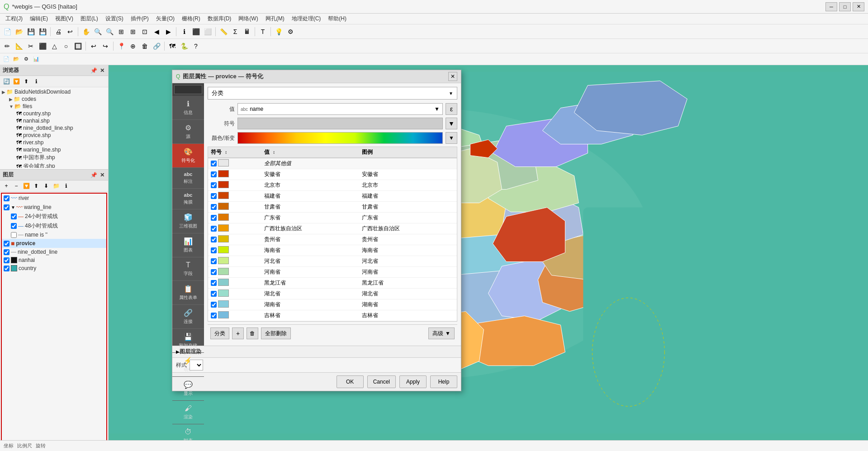 This screenshot has width=868, height=451. What do you see at coordinates (451, 138) in the screenshot?
I see `gradient-arrow: ▼` at bounding box center [451, 138].